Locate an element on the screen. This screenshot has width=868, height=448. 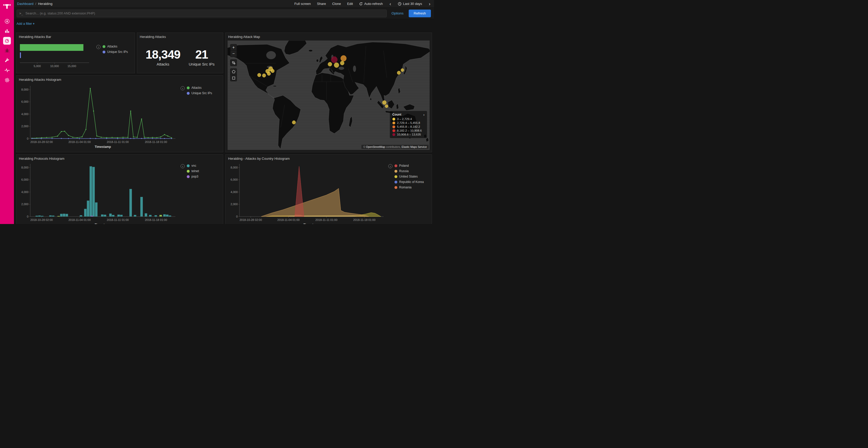
metric-group: 18,349 Attacks 21 Unique Src IPs is located at coordinates (180, 53).